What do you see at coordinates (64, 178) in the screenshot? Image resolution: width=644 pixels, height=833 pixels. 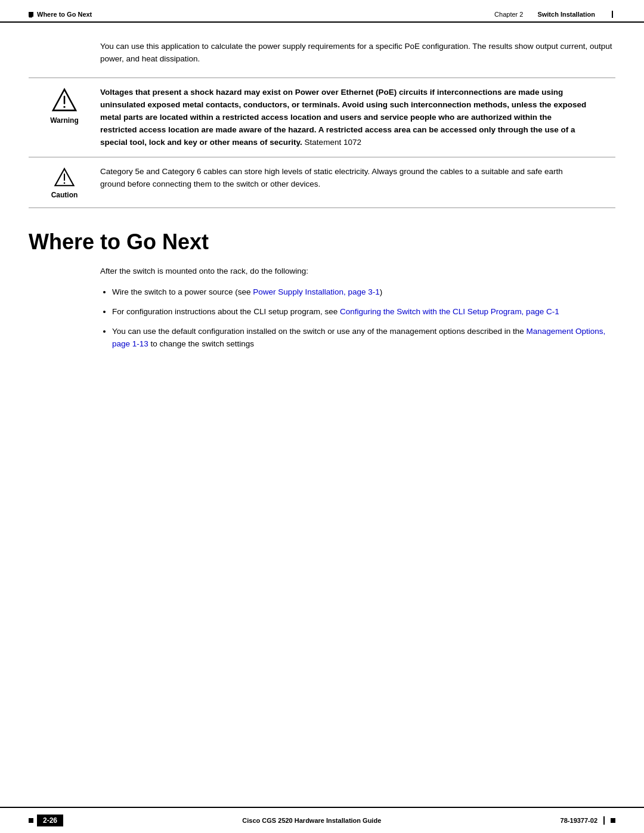 I see `caution-icon` at bounding box center [64, 178].